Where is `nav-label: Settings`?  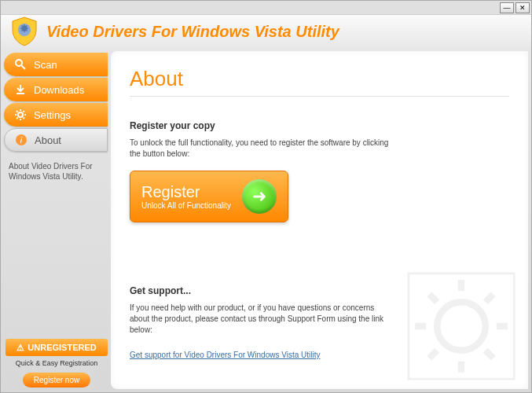
nav-label: Settings is located at coordinates (52, 115).